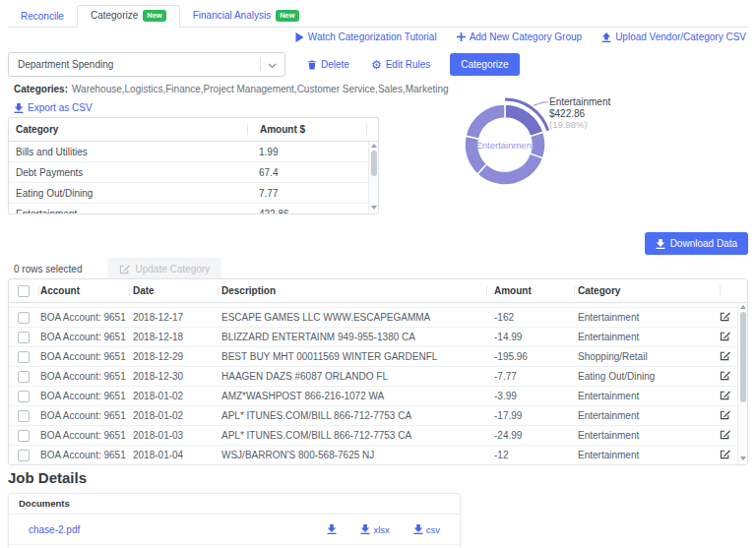  What do you see at coordinates (401, 65) in the screenshot?
I see `edit-rules-button: ⚙ Edit Rules` at bounding box center [401, 65].